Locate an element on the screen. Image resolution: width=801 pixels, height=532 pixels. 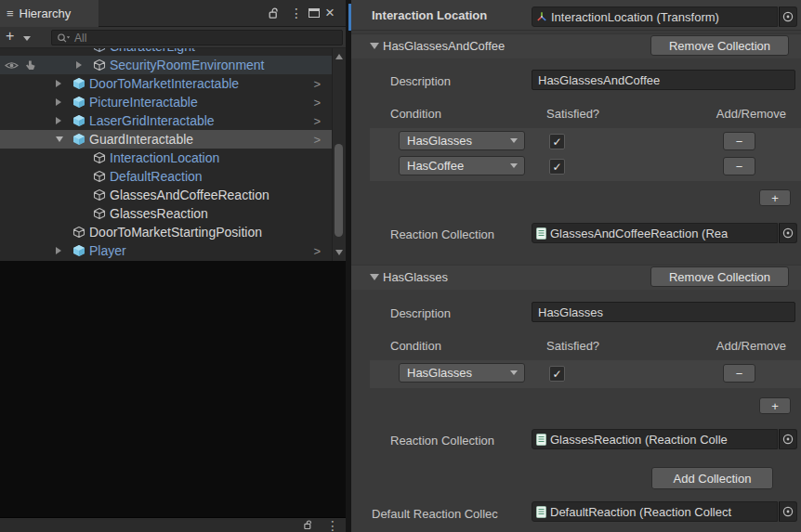
lower-panel-tabbar: ⋮ is located at coordinates (173, 525).